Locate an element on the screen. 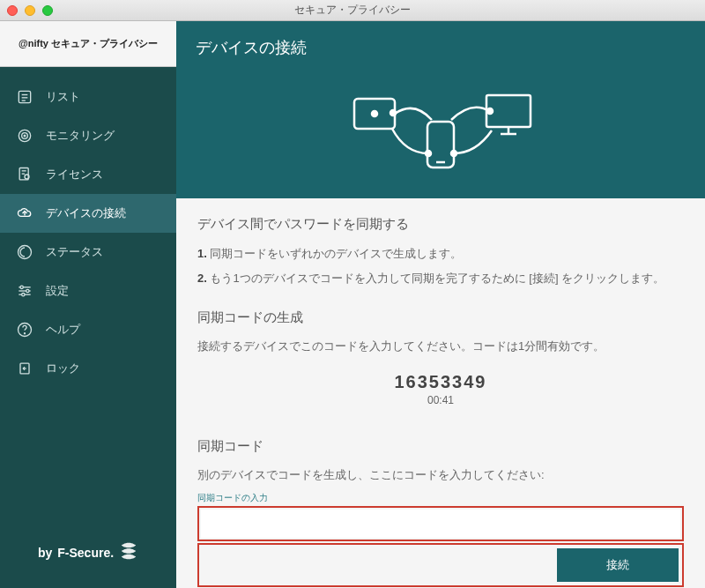 The height and width of the screenshot is (588, 705). step-2: 2. もう1つのデバイスでコードを入力して同期を完了するために [接続] をクリ… is located at coordinates (441, 279).